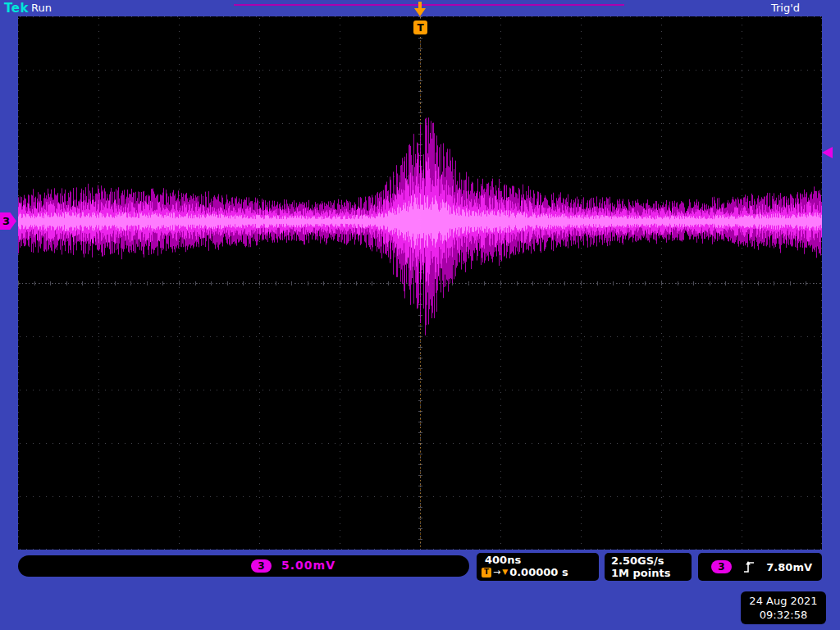  What do you see at coordinates (789, 568) in the screenshot?
I see `trigger-level: 7.80mV` at bounding box center [789, 568].